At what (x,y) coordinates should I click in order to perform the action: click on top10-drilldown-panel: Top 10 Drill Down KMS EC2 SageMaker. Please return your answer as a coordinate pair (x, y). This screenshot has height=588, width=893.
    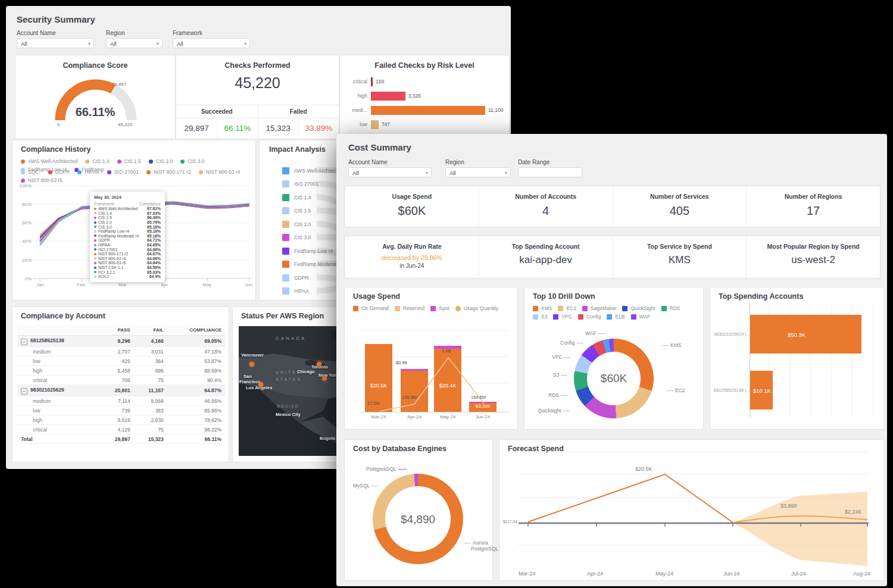
    Looking at the image, I should click on (614, 358).